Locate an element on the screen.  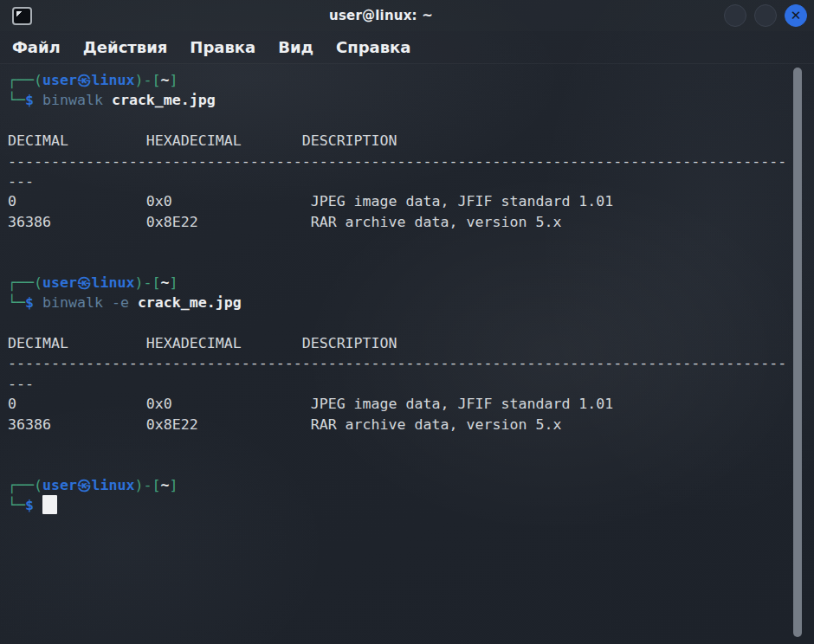
window-controls: ✕ is located at coordinates (766, 16).